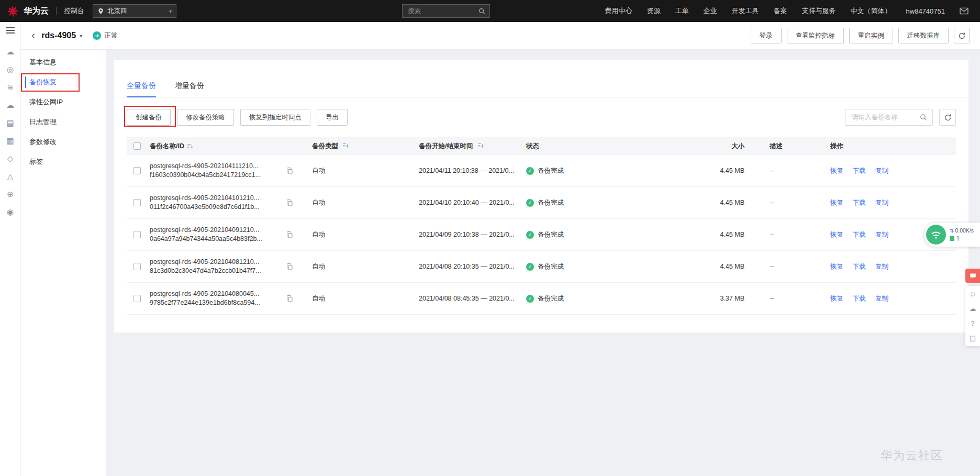 The image size is (980, 476). I want to click on cloud-download-icon: ☁, so click(973, 309).